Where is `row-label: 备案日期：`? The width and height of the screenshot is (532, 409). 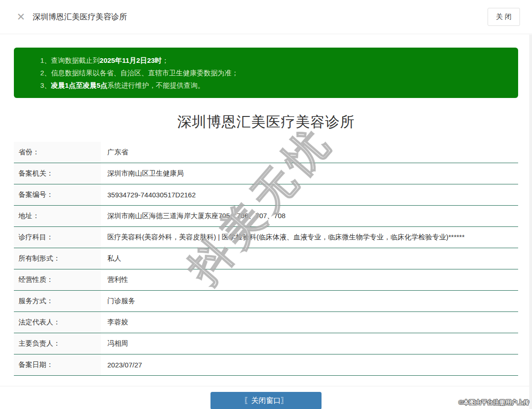 row-label: 备案日期： is located at coordinates (57, 365).